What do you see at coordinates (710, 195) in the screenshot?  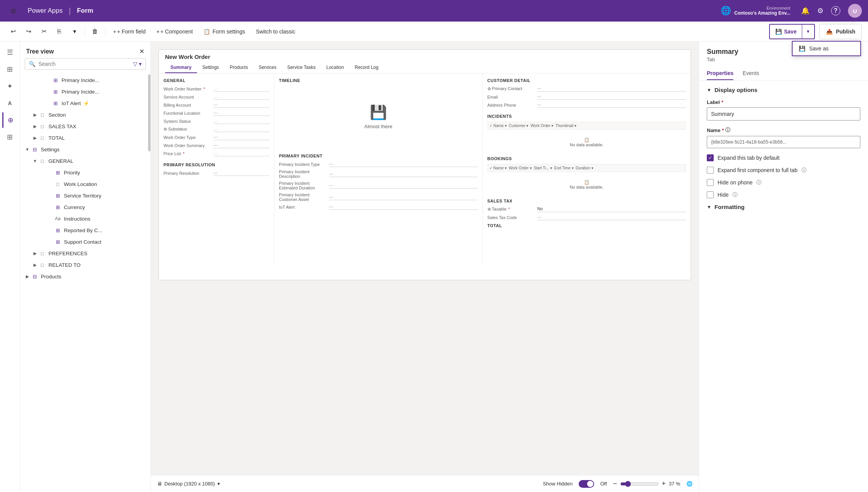 I see `hide-checkbox` at bounding box center [710, 195].